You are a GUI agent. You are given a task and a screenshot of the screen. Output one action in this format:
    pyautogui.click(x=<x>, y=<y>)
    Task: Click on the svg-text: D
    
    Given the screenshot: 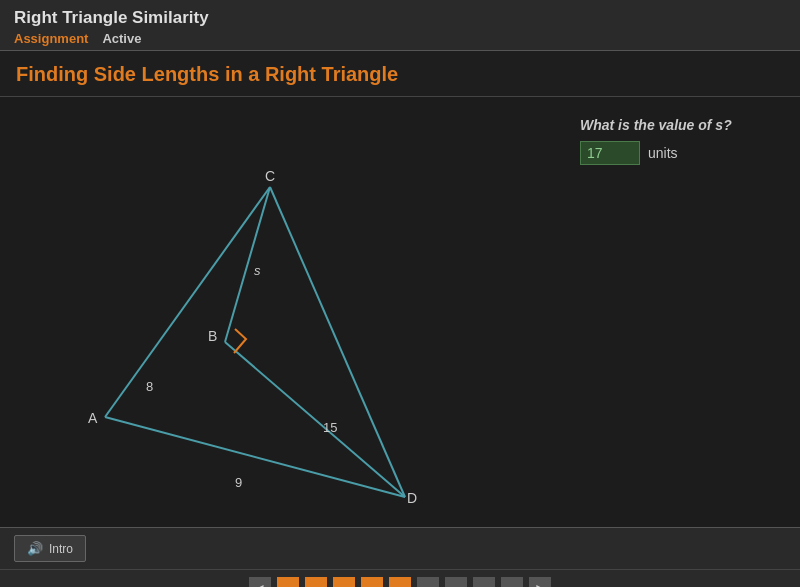 What is the action you would take?
    pyautogui.click(x=412, y=498)
    